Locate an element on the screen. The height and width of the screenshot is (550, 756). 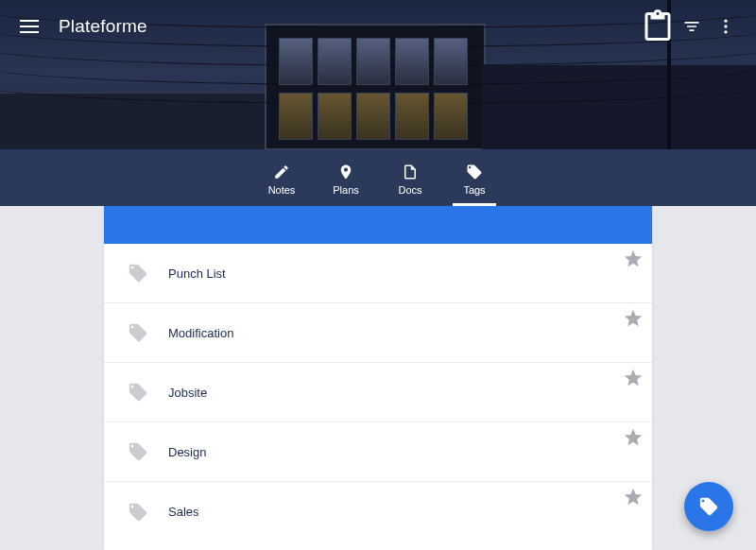
tab-tags: Tags is located at coordinates (474, 178).